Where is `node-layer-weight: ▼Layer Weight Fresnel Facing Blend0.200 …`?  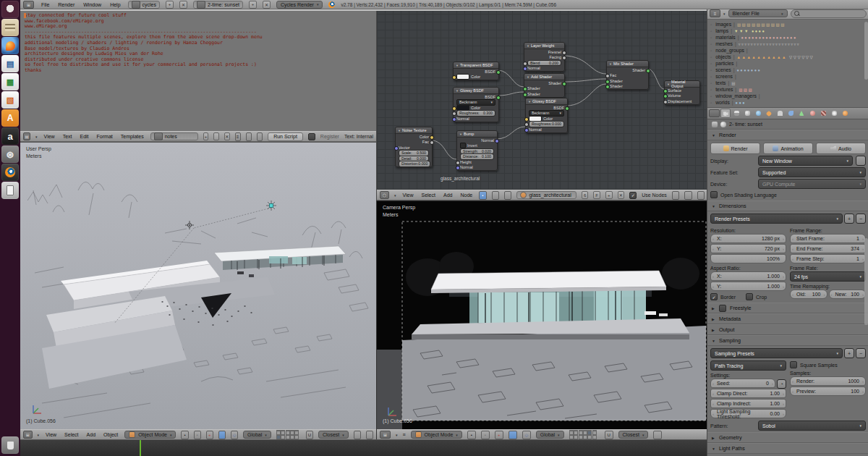
node-layer-weight: ▼Layer Weight Fresnel Facing Blend0.200 … is located at coordinates (544, 56).